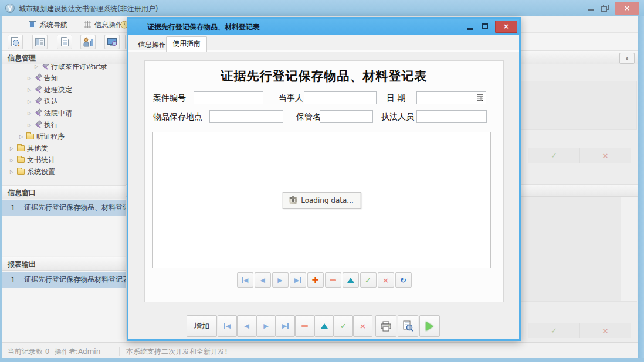 The image size is (644, 362). I want to click on print-preview-button, so click(408, 326).